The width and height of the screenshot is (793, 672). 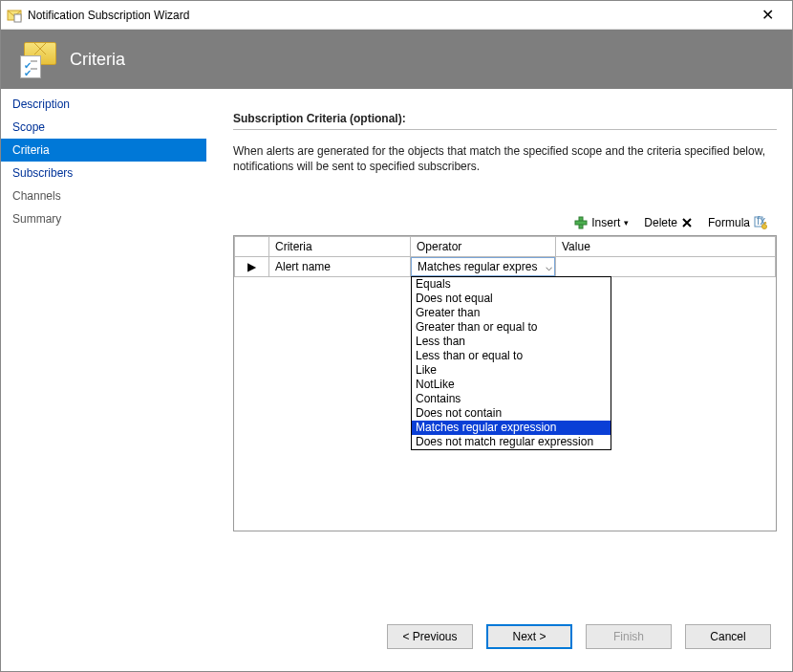 What do you see at coordinates (511, 314) in the screenshot?
I see `operator-option: Greater than` at bounding box center [511, 314].